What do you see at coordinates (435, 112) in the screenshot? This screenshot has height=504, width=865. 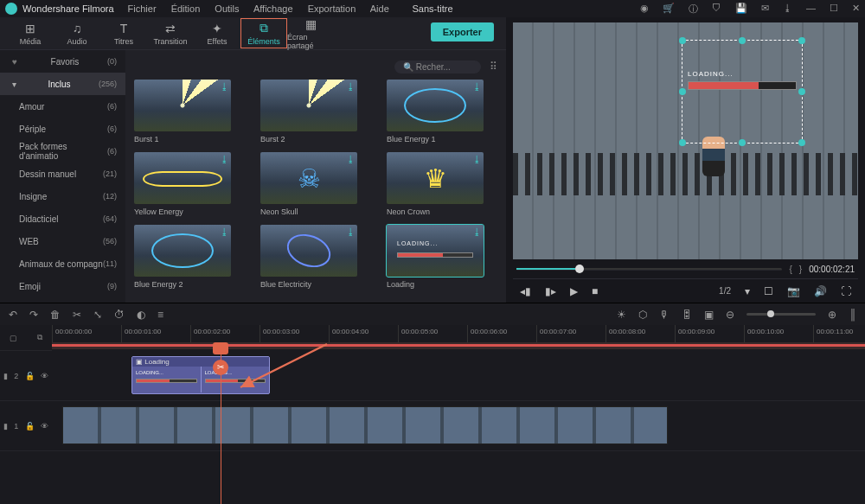 I see `thumb-blue-energy-1: ⭳Blue Energy 1` at bounding box center [435, 112].